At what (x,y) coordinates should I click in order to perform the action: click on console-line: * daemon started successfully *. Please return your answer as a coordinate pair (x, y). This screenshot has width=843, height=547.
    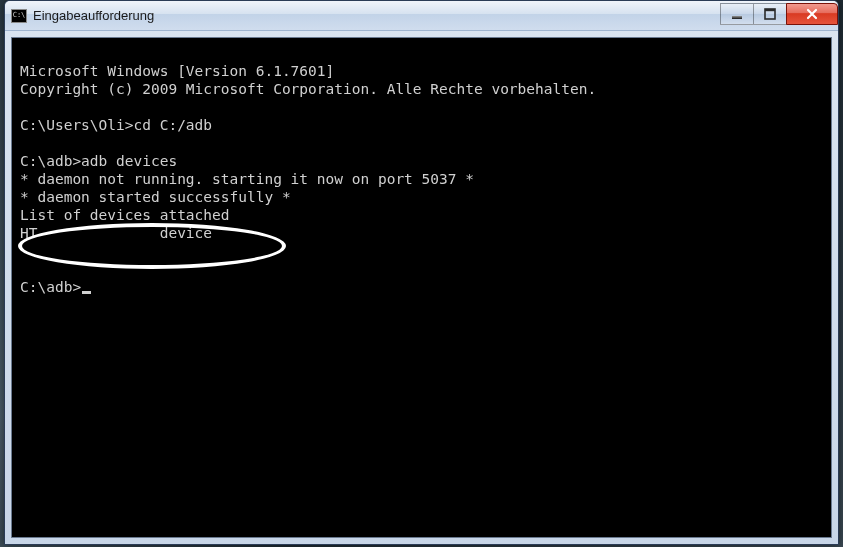
    Looking at the image, I should click on (156, 197).